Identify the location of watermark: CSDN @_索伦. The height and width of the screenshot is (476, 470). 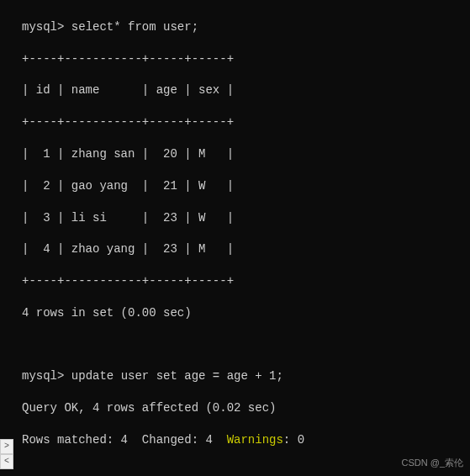
(432, 463).